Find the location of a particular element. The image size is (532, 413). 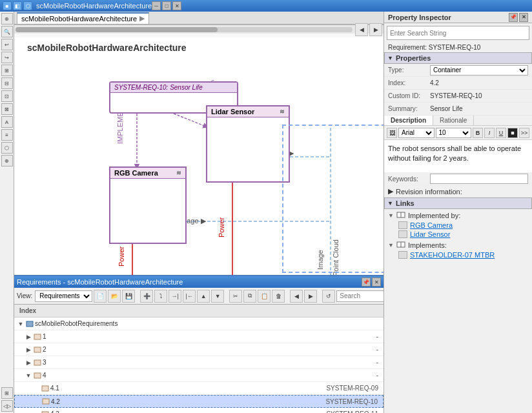

text-more-btn: >> is located at coordinates (524, 133).